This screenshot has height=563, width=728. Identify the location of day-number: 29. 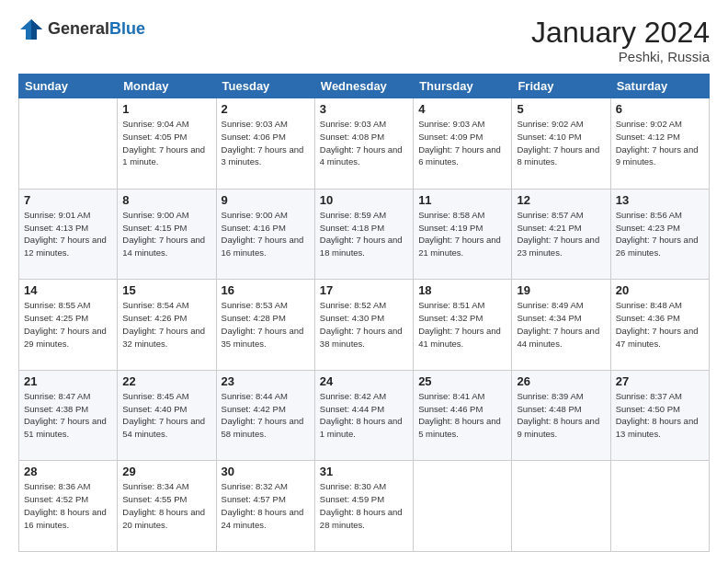
(166, 471).